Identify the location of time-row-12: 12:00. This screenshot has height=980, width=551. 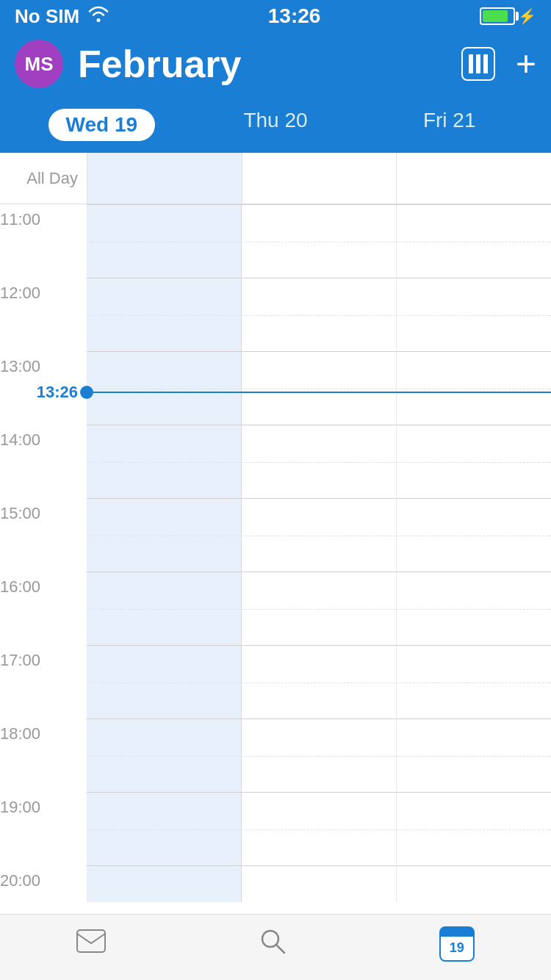
(276, 314).